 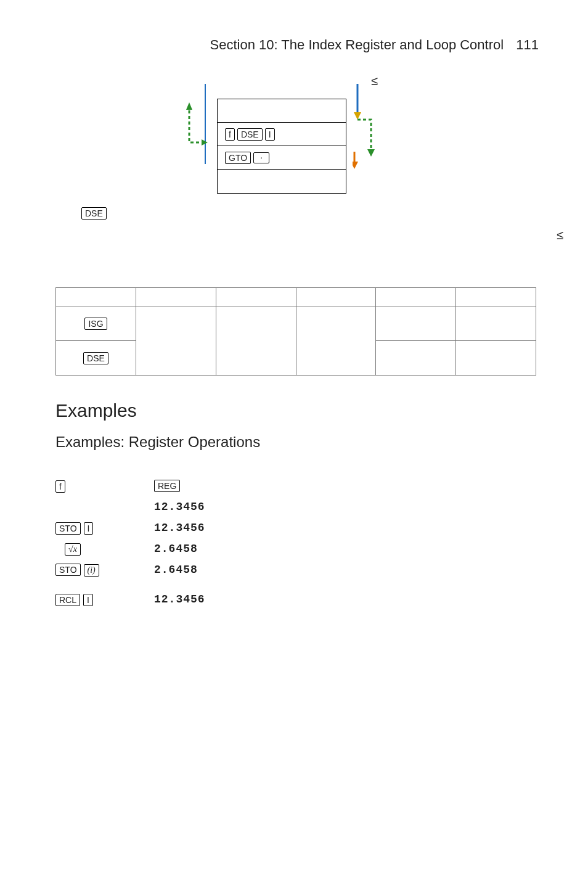 What do you see at coordinates (297, 133) in the screenshot?
I see `flow-diagram: ≤ f DSE I GTO ·` at bounding box center [297, 133].